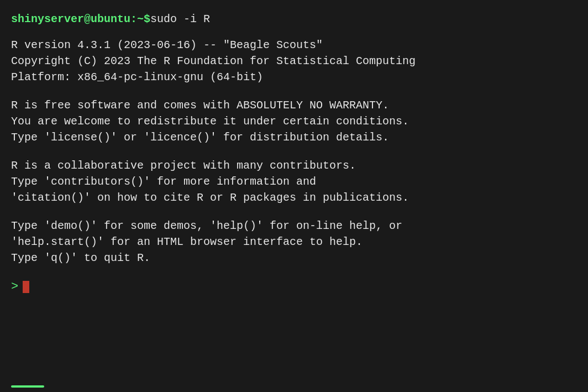  Describe the element at coordinates (294, 122) in the screenshot. I see `output-line-2-2: You are welcome to redistribute it under…` at that location.